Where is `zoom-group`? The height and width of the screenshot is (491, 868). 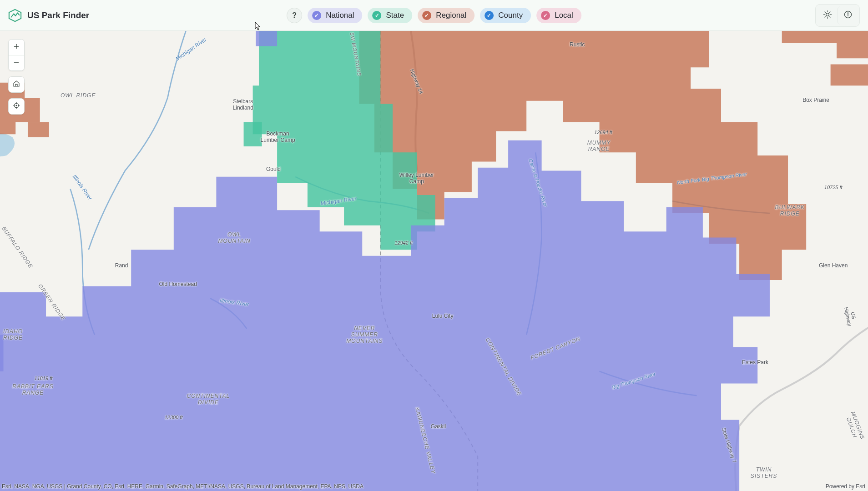
zoom-group is located at coordinates (16, 55).